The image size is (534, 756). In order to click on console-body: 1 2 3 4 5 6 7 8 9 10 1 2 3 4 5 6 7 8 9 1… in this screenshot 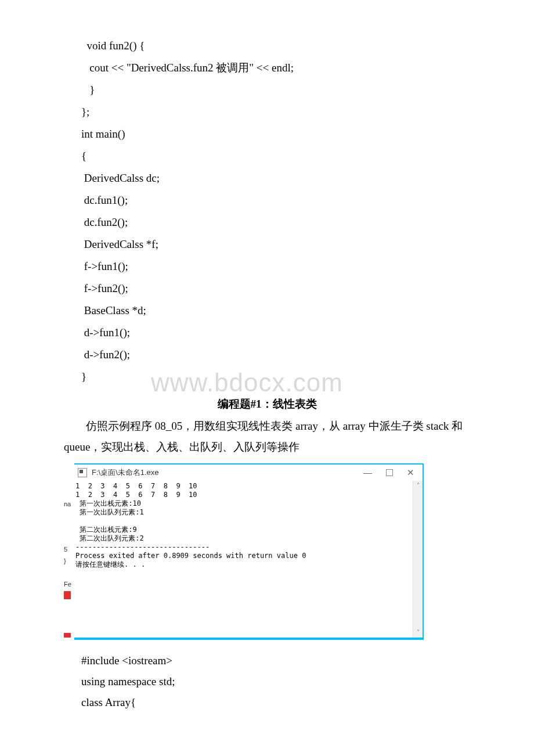, I will do `click(248, 559)`.